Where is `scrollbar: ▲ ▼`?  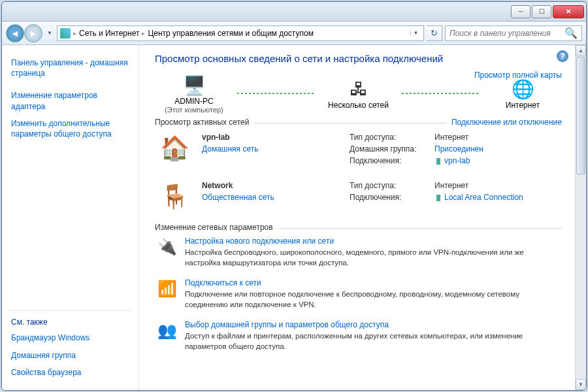 scrollbar: ▲ ▼ is located at coordinates (580, 218).